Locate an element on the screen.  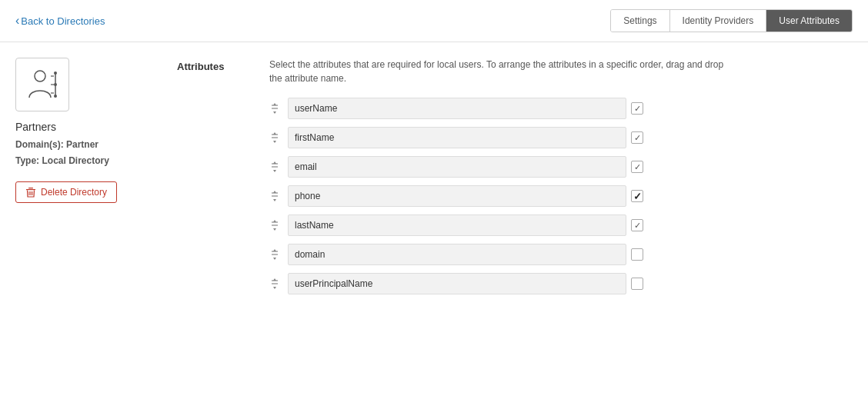
back-to-directories-link: Back to Directories is located at coordinates (60, 21).